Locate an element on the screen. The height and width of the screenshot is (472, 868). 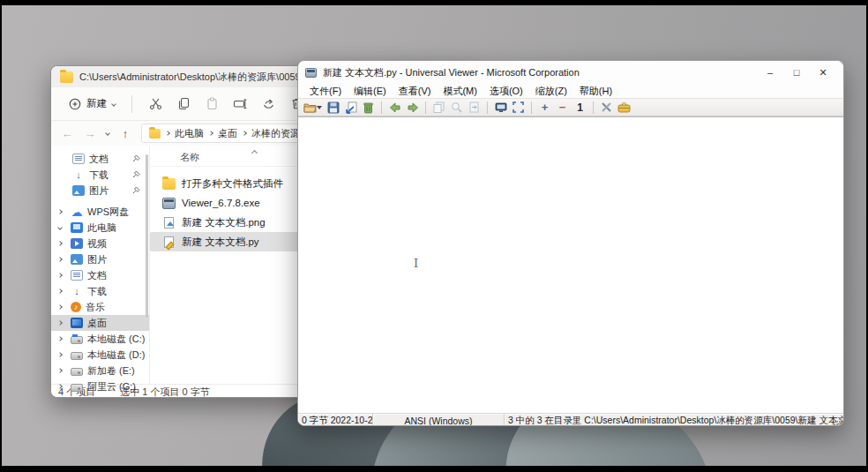
image-file-icon is located at coordinates (169, 222).